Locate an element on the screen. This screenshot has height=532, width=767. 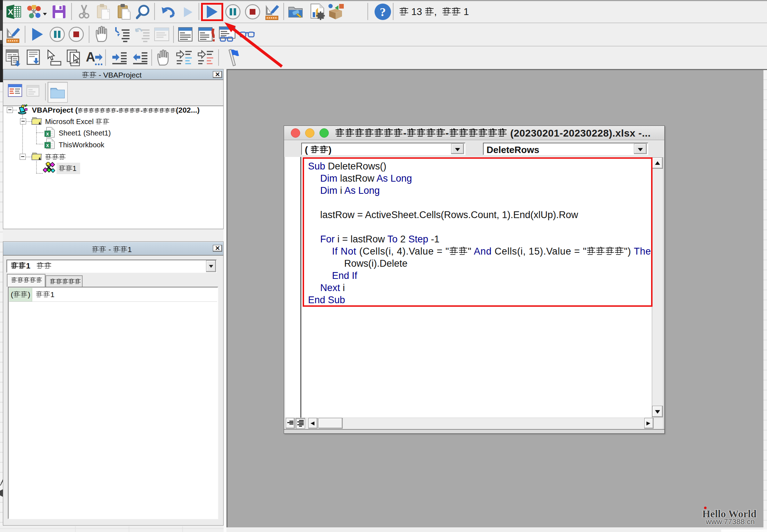
svg-text: X is located at coordinates (11, 12).